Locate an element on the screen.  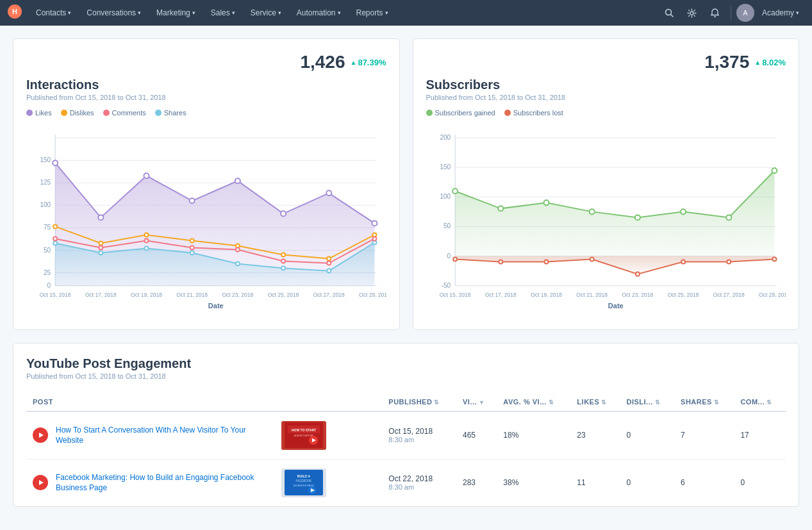
sort-icon: ▼ is located at coordinates (482, 402).